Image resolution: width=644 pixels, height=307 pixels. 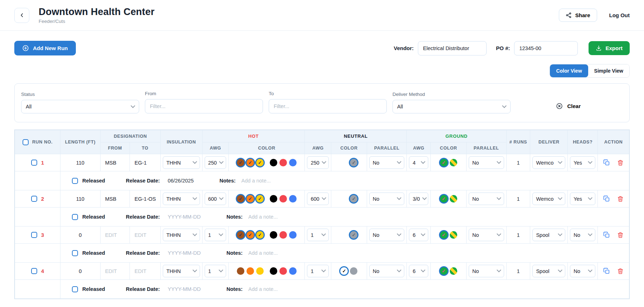 What do you see at coordinates (419, 199) in the screenshot?
I see `ground-awg-select: 3/0` at bounding box center [419, 199].